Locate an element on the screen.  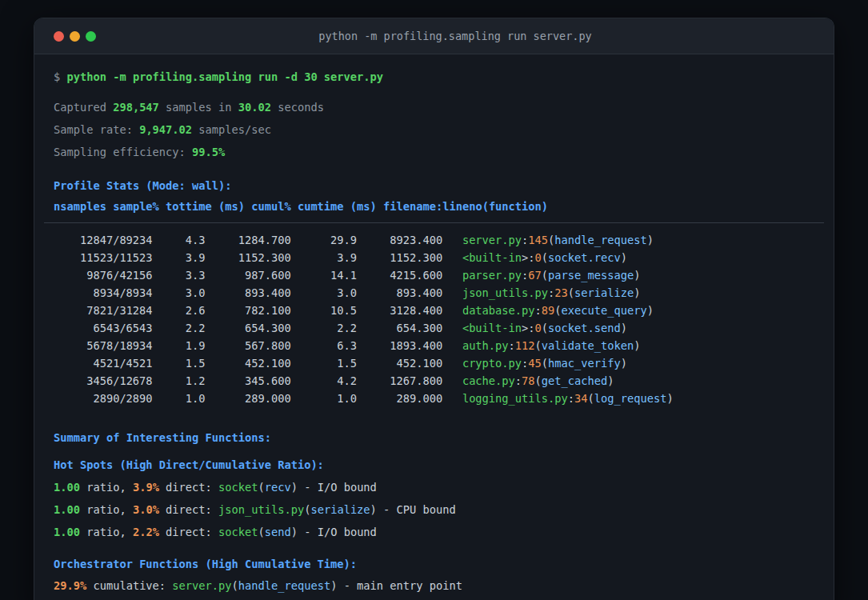
table-row: 7821/312842.6782.10010.53128.400 databas… is located at coordinates (434, 310).